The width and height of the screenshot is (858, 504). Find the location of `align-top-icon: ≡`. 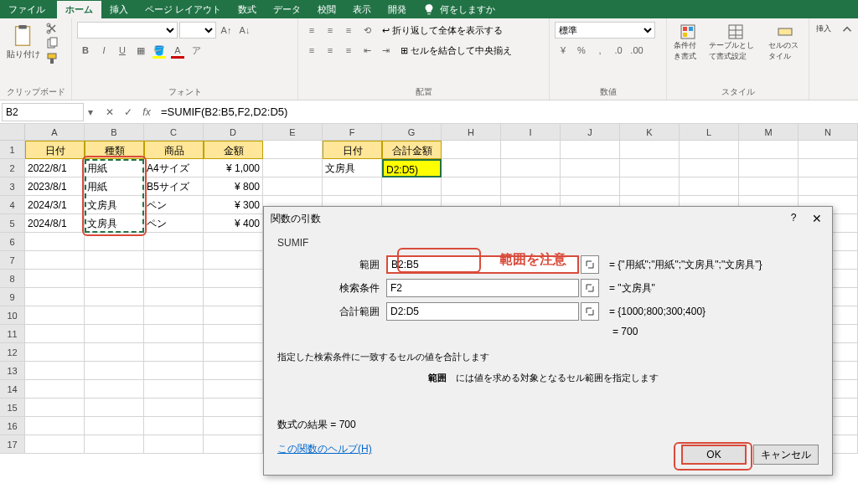

align-top-icon: ≡ is located at coordinates (312, 30).